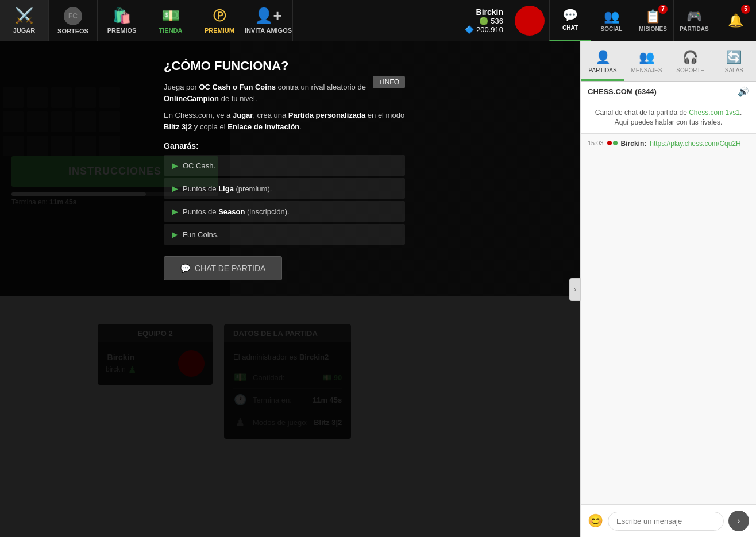  I want to click on message-link: https://play.chess.com/Cqu2H, so click(695, 144).